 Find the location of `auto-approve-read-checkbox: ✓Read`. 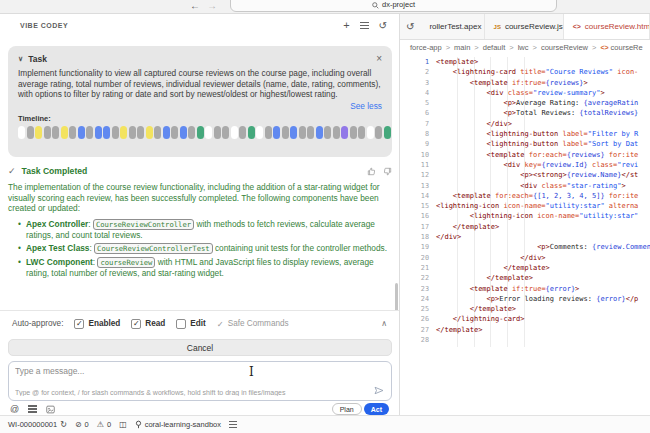

auto-approve-read-checkbox: ✓Read is located at coordinates (148, 324).